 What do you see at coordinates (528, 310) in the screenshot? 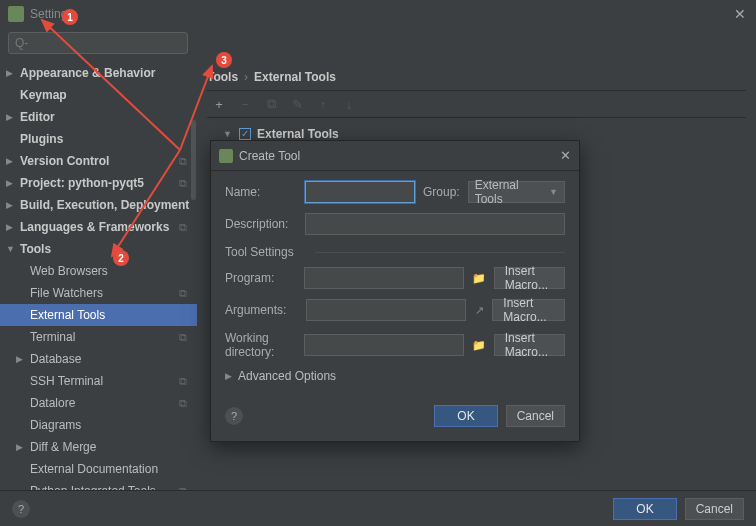
I see `insert-macro-arguments-button: Insert Macro...` at bounding box center [528, 310].